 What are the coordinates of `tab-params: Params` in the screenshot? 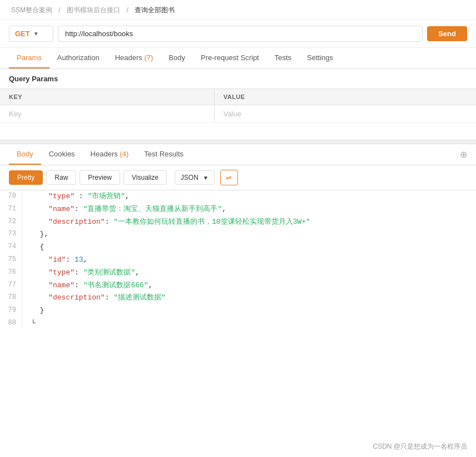 It's located at (29, 58).